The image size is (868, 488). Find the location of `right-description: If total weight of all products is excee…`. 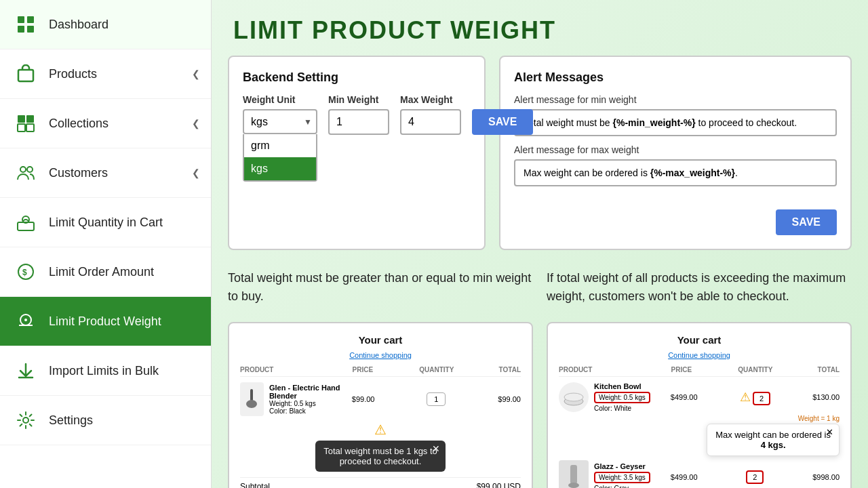

right-description: If total weight of all products is excee… is located at coordinates (699, 287).